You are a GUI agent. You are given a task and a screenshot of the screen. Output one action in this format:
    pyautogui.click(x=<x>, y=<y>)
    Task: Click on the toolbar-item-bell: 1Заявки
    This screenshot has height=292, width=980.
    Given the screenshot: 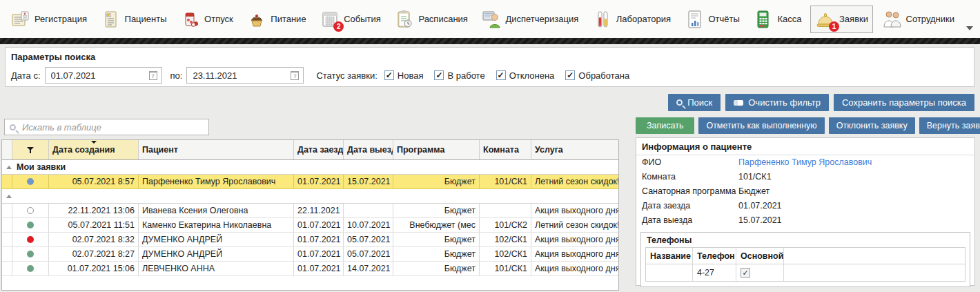 What is the action you would take?
    pyautogui.click(x=842, y=19)
    